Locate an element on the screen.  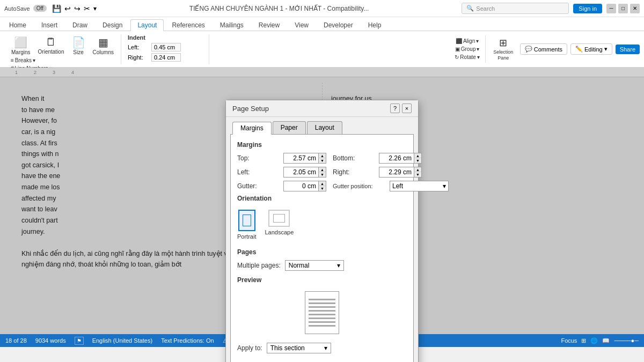
selection-pane-button: ⊞ Selection Pane is located at coordinates (503, 49).